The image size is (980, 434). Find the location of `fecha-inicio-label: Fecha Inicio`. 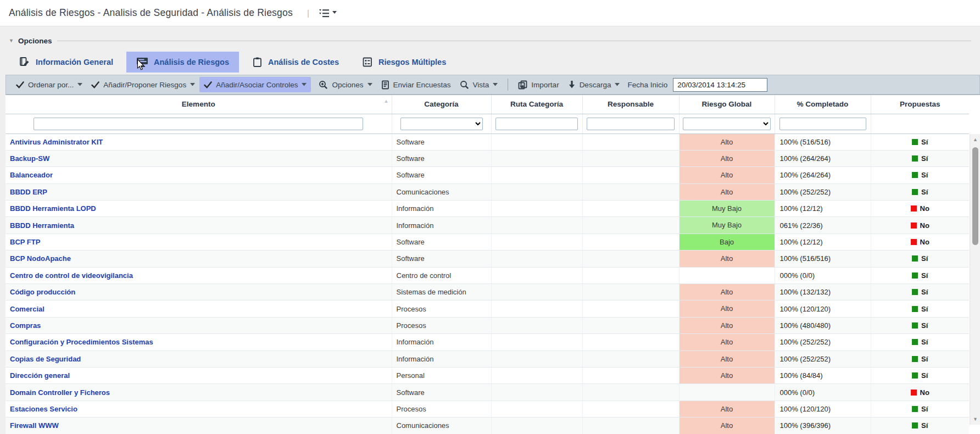

fecha-inicio-label: Fecha Inicio is located at coordinates (647, 85).